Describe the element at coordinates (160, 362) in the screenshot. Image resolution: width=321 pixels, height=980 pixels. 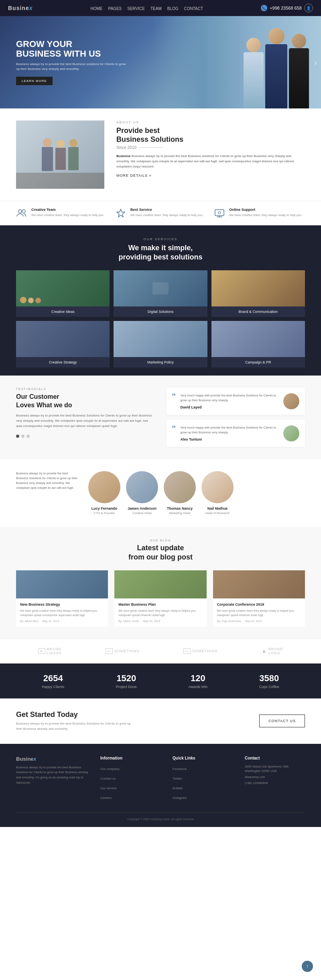
I see `service-label-4: Marketing Policy` at that location.